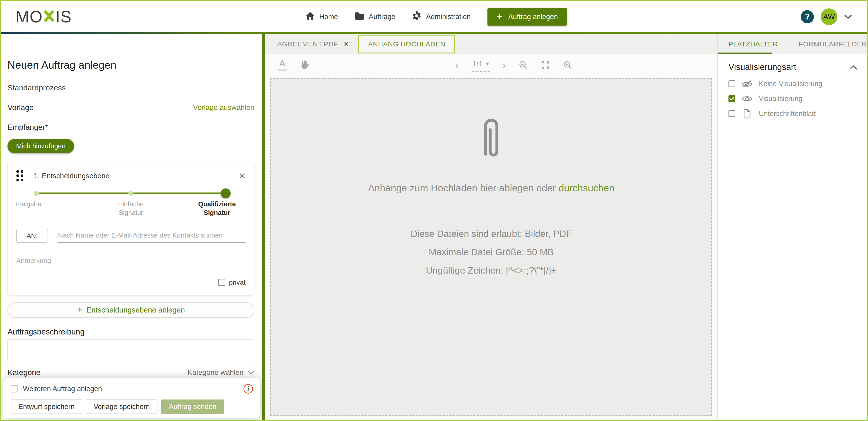 The width and height of the screenshot is (868, 421). I want to click on create-order-button: + Auftrag anlegen, so click(527, 17).